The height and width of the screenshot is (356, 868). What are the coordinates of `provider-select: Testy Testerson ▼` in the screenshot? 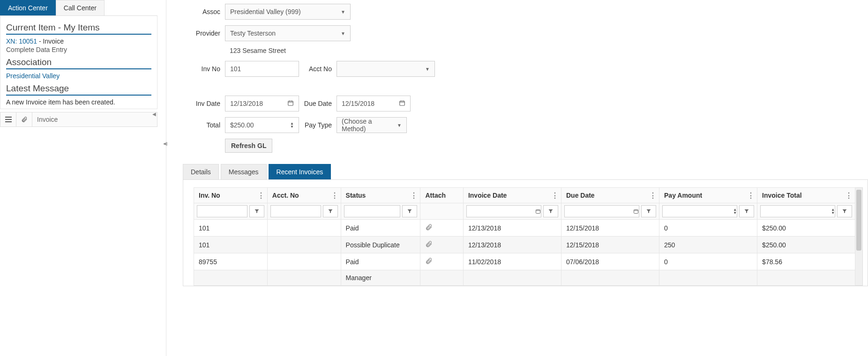 It's located at (288, 33).